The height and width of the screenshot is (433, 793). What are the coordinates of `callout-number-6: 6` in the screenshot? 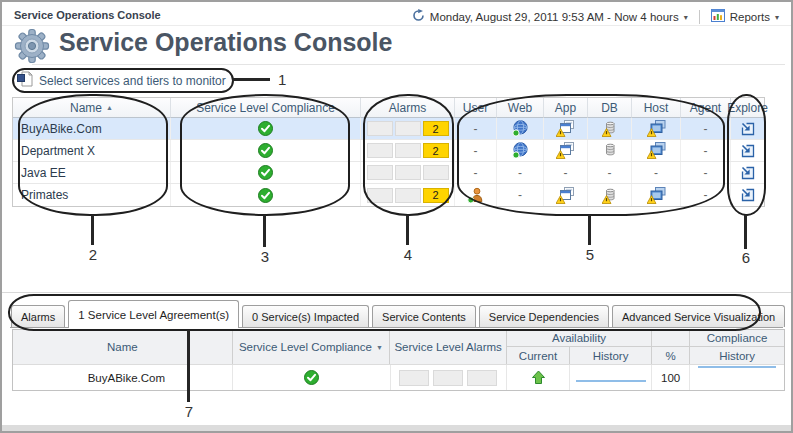 It's located at (746, 258).